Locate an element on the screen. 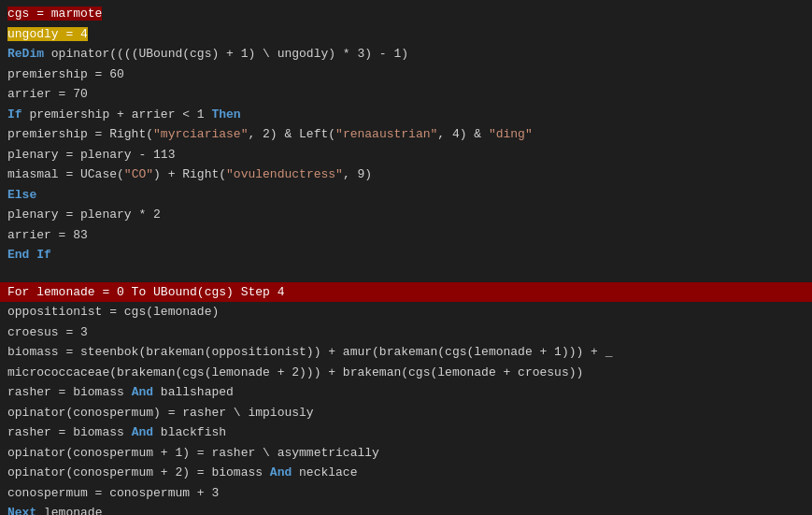 This screenshot has width=812, height=515. code-line-6: If premiership + arrier < 1 Then is located at coordinates (406, 115).